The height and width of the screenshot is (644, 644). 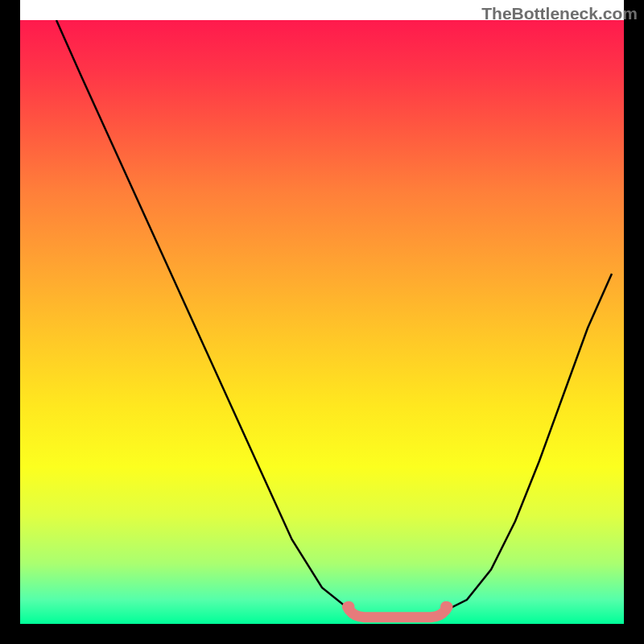 I want to click on right-border, so click(x=634, y=322).